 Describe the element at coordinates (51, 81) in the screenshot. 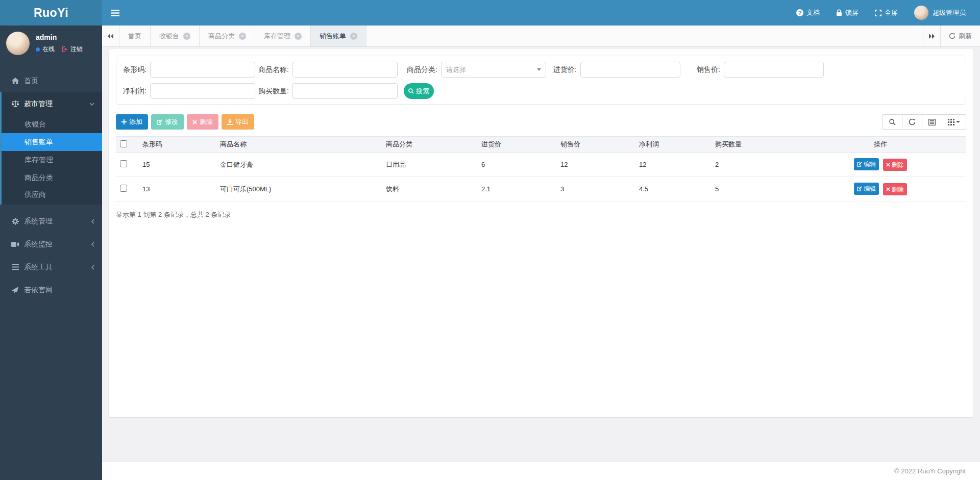

I see `sidebar-item-home: 首页` at that location.